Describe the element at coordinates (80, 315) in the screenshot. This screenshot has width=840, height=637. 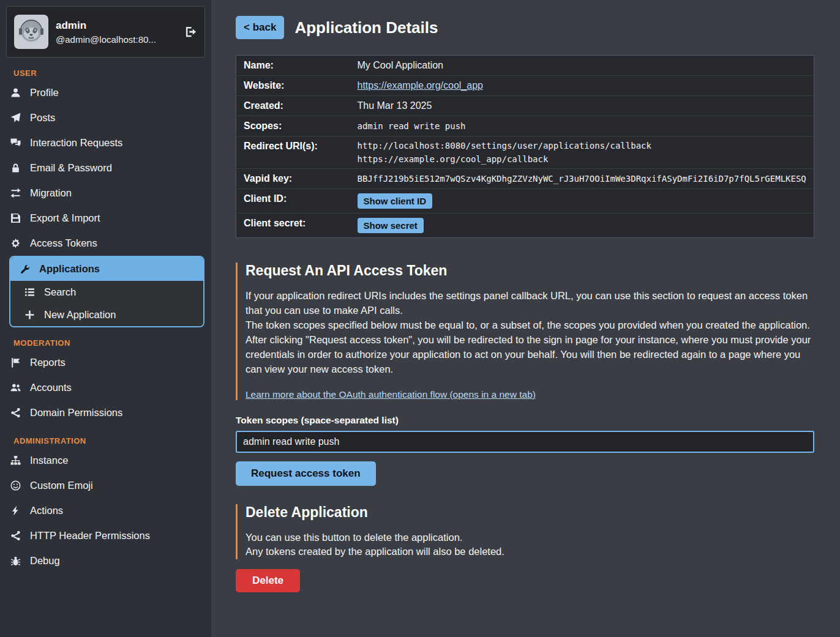
I see `sidebar-item-label: New Application` at that location.